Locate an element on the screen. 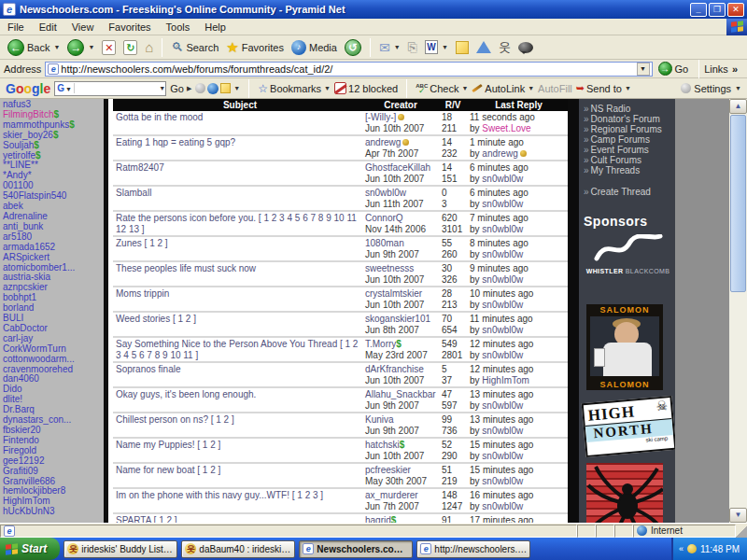 This screenshot has height=560, width=747. high-north-ad: HIGH ☠ NORTH ski camp is located at coordinates (628, 427).